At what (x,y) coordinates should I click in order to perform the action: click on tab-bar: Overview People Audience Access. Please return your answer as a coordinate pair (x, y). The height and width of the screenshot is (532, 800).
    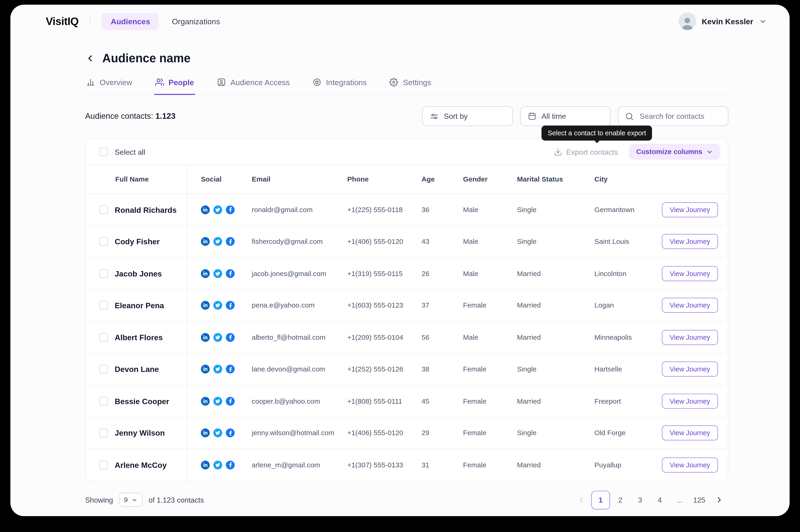
    Looking at the image, I should click on (407, 86).